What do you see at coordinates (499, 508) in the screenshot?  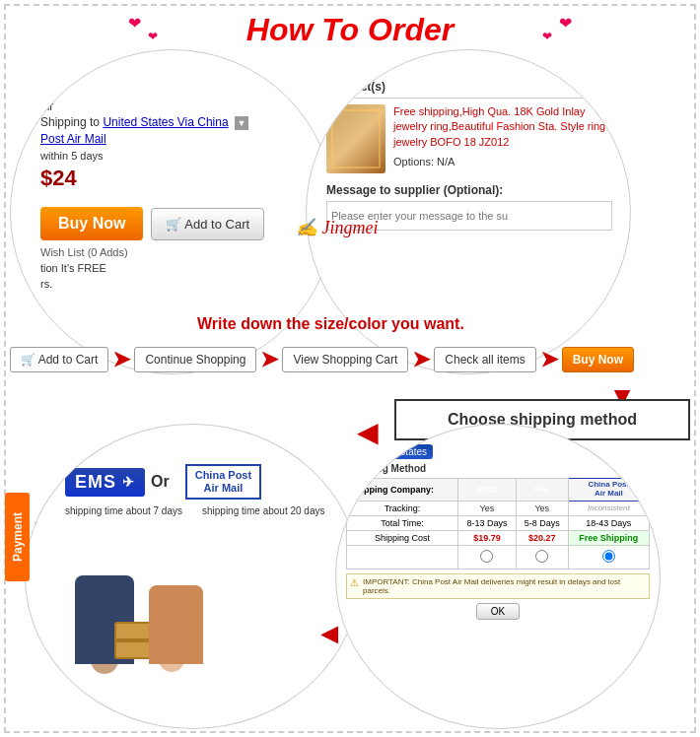 I see `table-row-tracking: Tracking: Yes Yes Inconsistent` at bounding box center [499, 508].